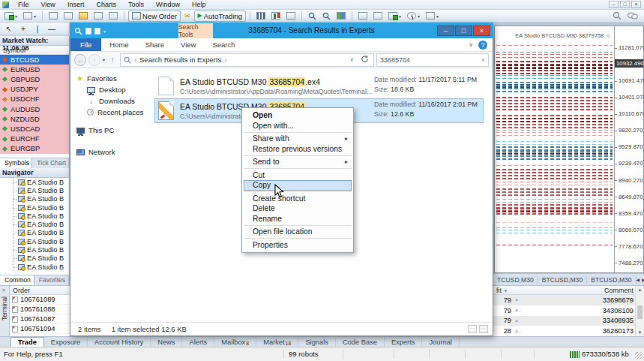 This screenshot has width=644, height=361. I want to click on close-button: ×, so click(481, 31).